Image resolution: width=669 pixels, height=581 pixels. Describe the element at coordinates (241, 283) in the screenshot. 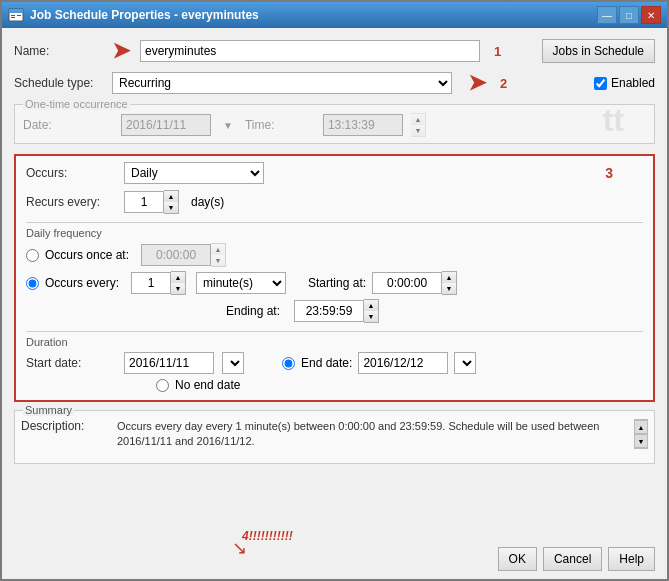

I see `every-unit-select: minute(s) hour(s) second(s)` at that location.